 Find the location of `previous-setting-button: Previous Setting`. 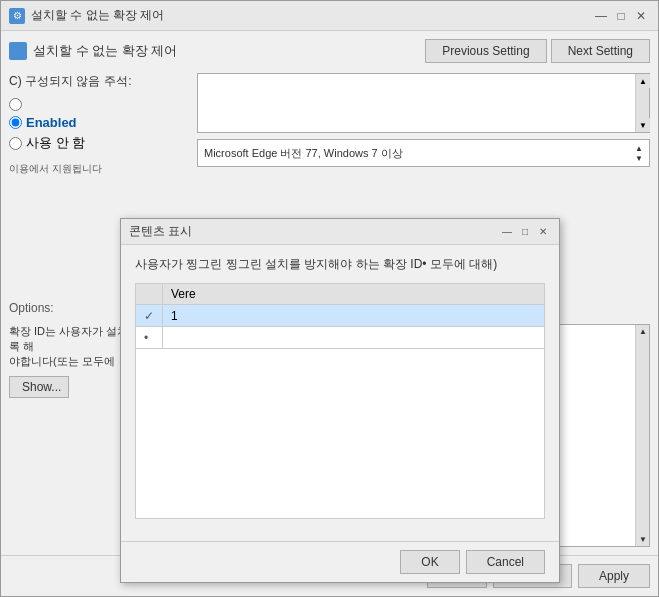

previous-setting-button: Previous Setting is located at coordinates (486, 51).